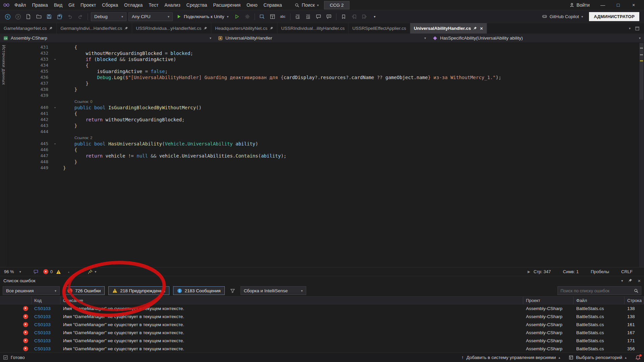  I want to click on attach-to-unity-button: Подключить к Unity ▾, so click(203, 17).